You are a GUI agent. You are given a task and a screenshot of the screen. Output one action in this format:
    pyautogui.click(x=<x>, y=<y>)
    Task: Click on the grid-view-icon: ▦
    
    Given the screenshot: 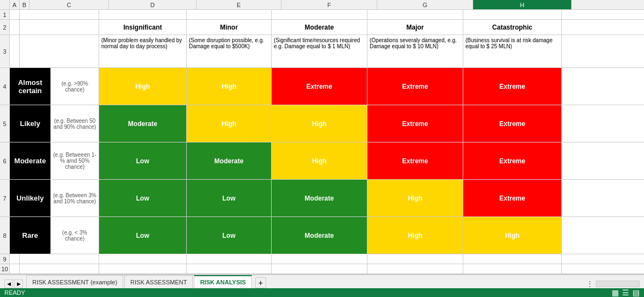 What is the action you would take?
    pyautogui.click(x=616, y=293)
    